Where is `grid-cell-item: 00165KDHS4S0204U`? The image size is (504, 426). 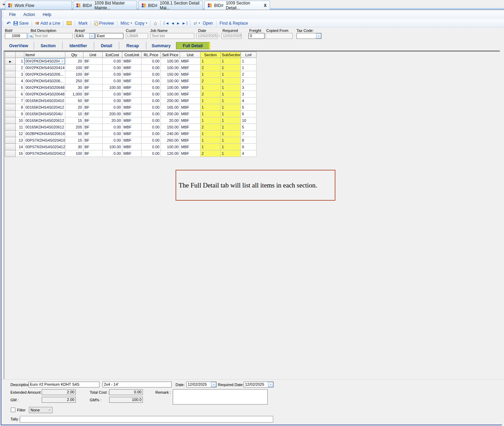 grid-cell-item: 00165KDHS4S0204U is located at coordinates (45, 114).